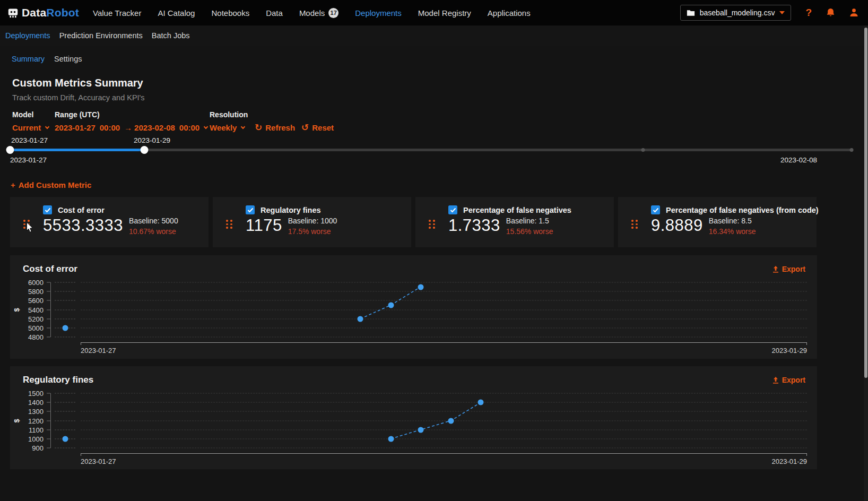  What do you see at coordinates (83, 225) in the screenshot?
I see `metric-value: 5533.3333` at bounding box center [83, 225].